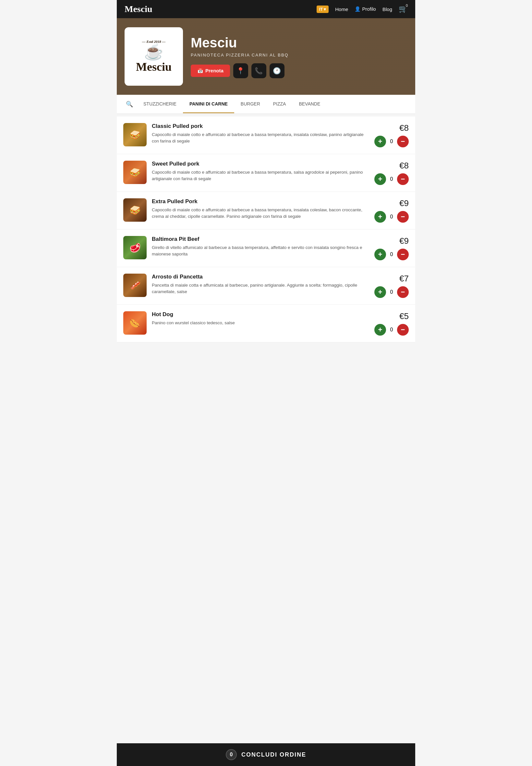  What do you see at coordinates (260, 314) in the screenshot?
I see `item-name: Hot Dog` at bounding box center [260, 314].